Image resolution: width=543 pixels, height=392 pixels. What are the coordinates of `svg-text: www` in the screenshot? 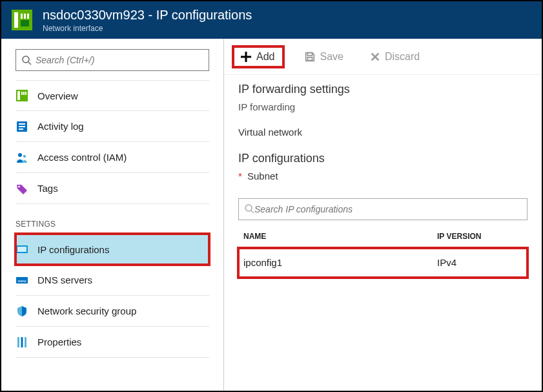 It's located at (22, 281).